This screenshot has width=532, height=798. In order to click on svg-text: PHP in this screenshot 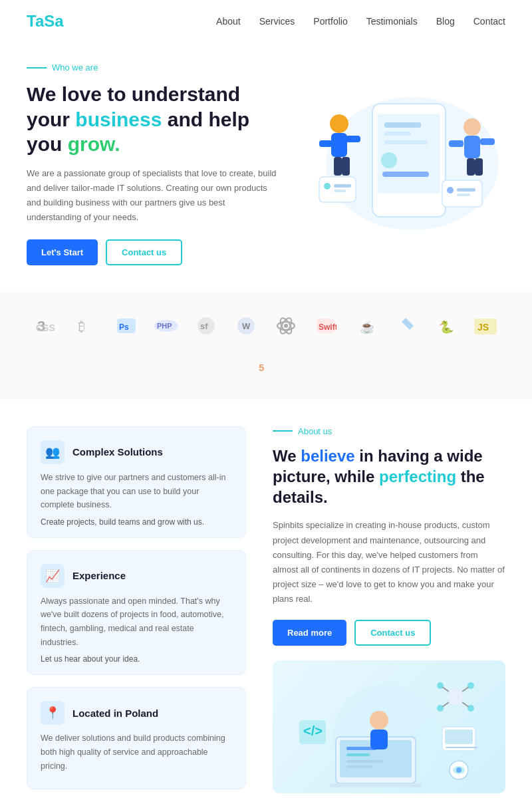, I will do `click(165, 326)`.